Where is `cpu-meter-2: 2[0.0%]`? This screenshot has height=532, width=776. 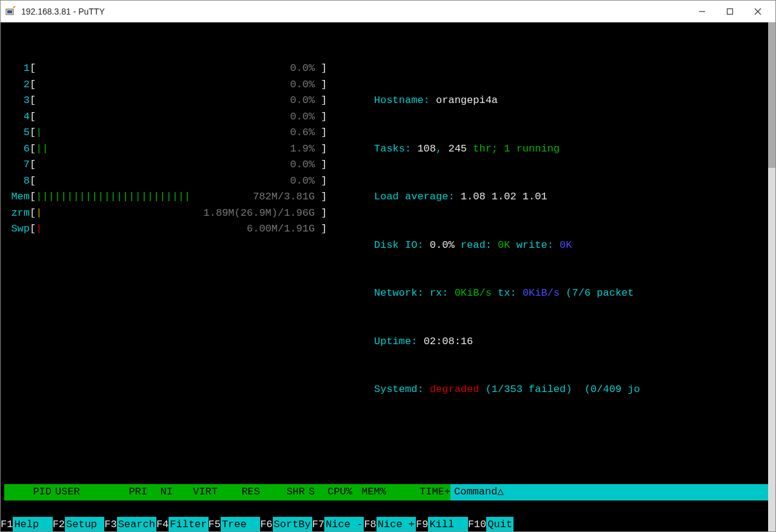
cpu-meter-2: 2[0.0%] is located at coordinates (180, 85).